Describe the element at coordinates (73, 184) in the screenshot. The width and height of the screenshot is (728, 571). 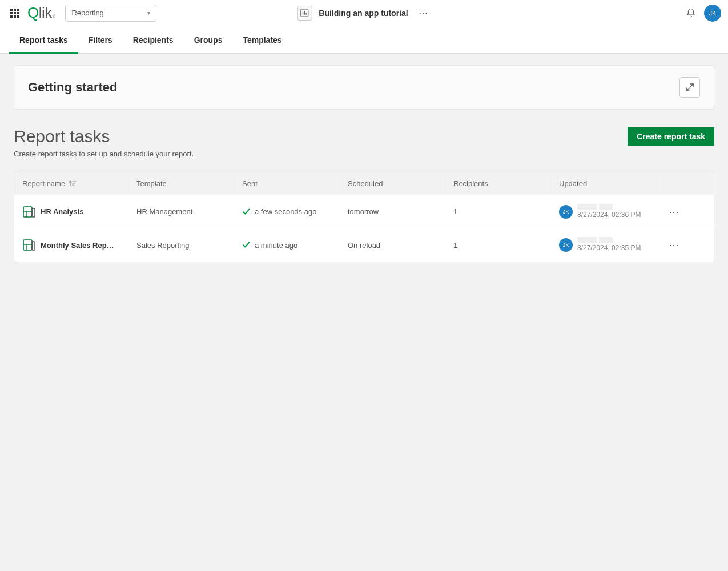
I see `sort-icon` at that location.